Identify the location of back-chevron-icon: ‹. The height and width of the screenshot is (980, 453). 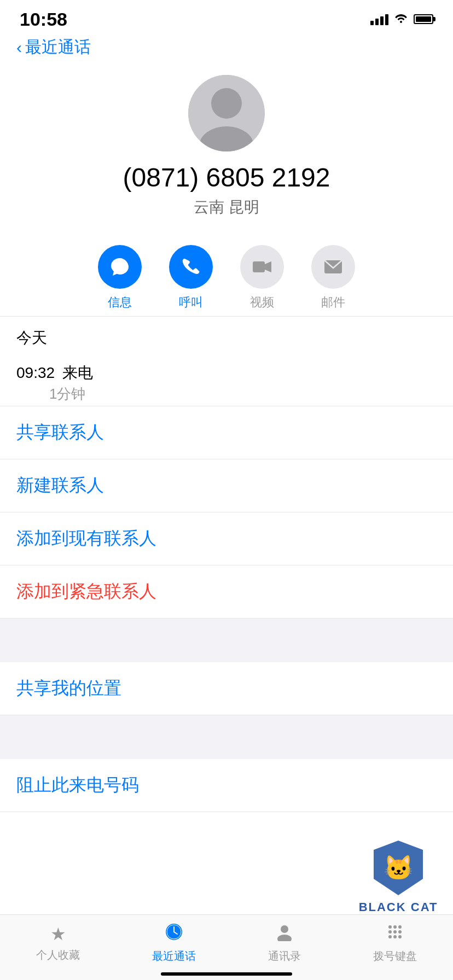
(19, 48).